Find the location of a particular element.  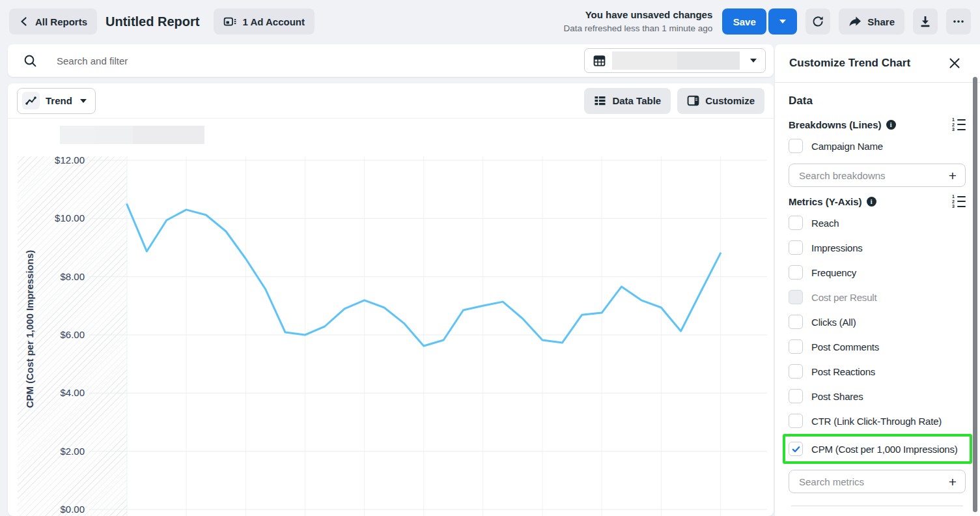

divider is located at coordinates (877, 506).